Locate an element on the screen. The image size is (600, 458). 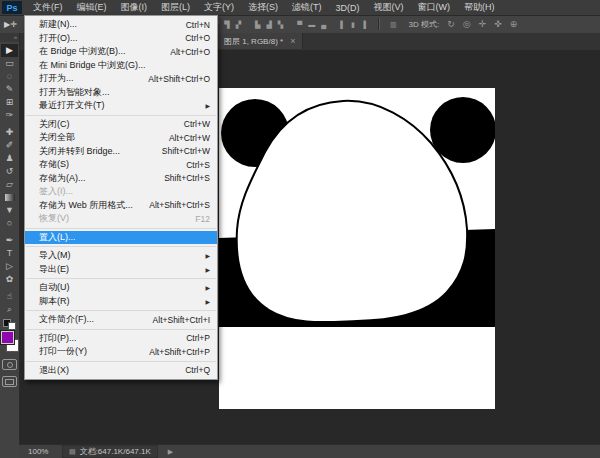
3d-drag-icon: ✛ is located at coordinates (483, 24).